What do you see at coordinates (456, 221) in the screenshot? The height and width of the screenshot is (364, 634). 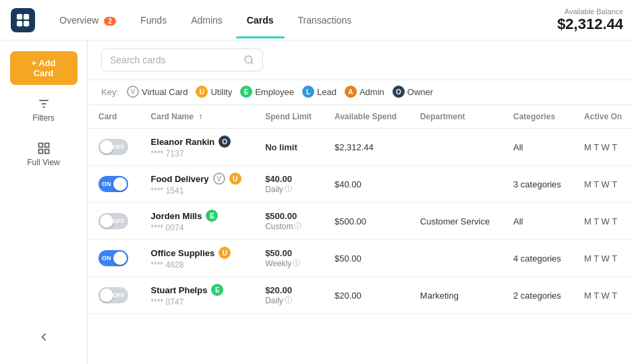 I see `department-cell: Customer Service` at bounding box center [456, 221].